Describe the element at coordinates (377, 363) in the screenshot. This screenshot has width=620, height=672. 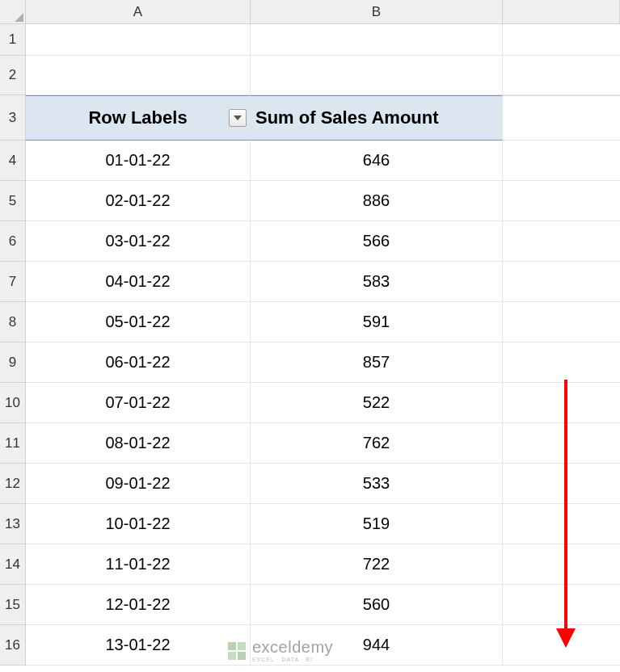
I see `cell-value: 857` at that location.